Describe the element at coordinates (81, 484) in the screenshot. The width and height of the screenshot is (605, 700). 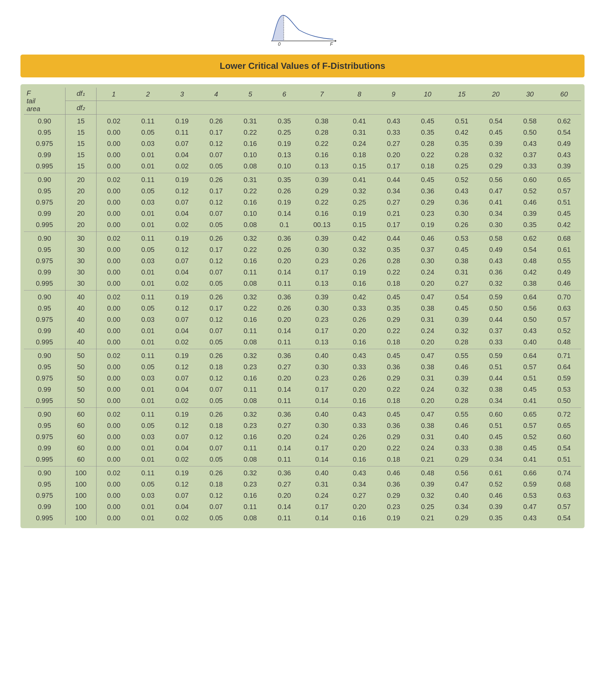
I see `df2-cell: 100` at that location.